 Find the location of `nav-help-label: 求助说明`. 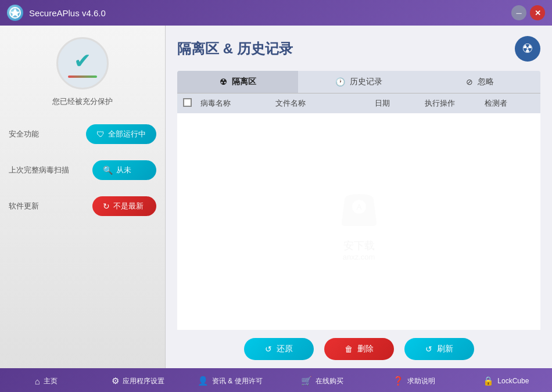

nav-help-label: 求助说明 is located at coordinates (421, 381).